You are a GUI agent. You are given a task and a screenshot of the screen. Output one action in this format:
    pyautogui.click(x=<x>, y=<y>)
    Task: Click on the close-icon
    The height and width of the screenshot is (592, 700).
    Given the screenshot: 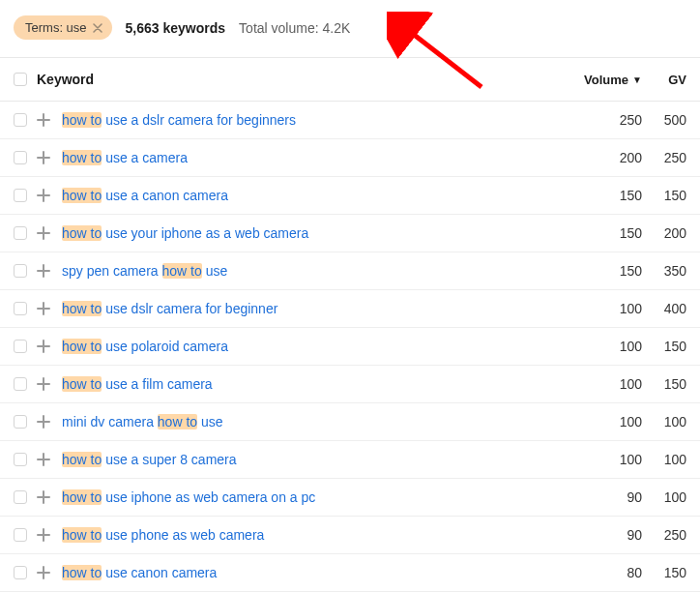 What is the action you would take?
    pyautogui.click(x=98, y=28)
    